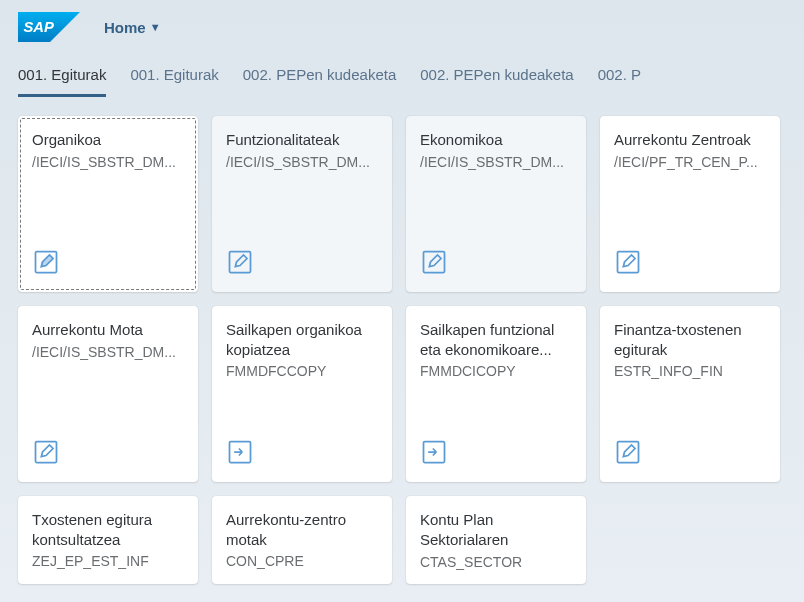 The width and height of the screenshot is (804, 602). I want to click on tile-title: Ekonomikoa, so click(496, 140).